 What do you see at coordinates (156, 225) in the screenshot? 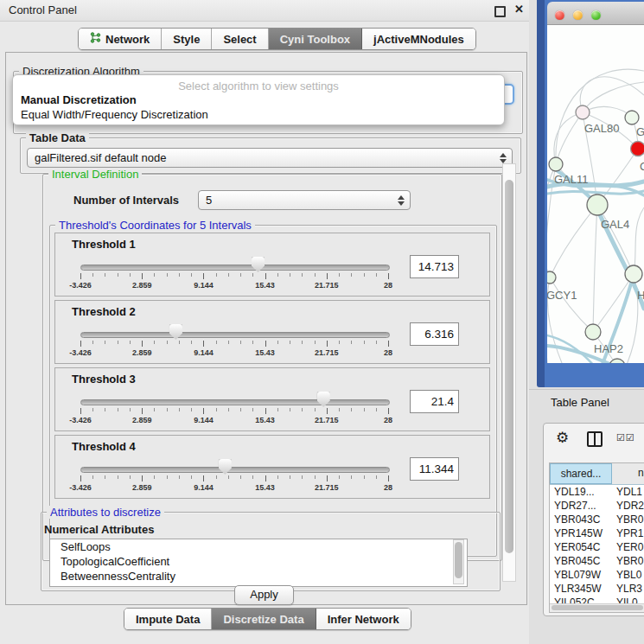
I see `thresholds-group-title: Threshold's Coordinates for 5 Intervals` at bounding box center [156, 225].